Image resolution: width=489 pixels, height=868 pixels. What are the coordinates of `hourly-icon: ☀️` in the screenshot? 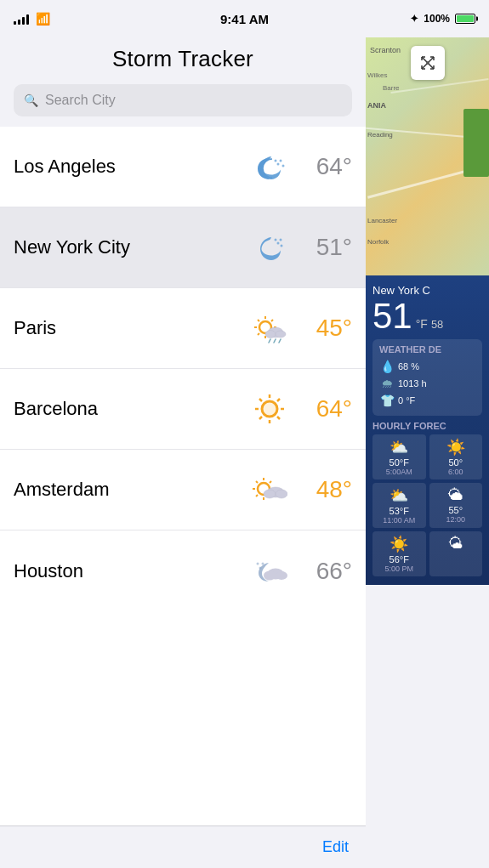 It's located at (456, 447).